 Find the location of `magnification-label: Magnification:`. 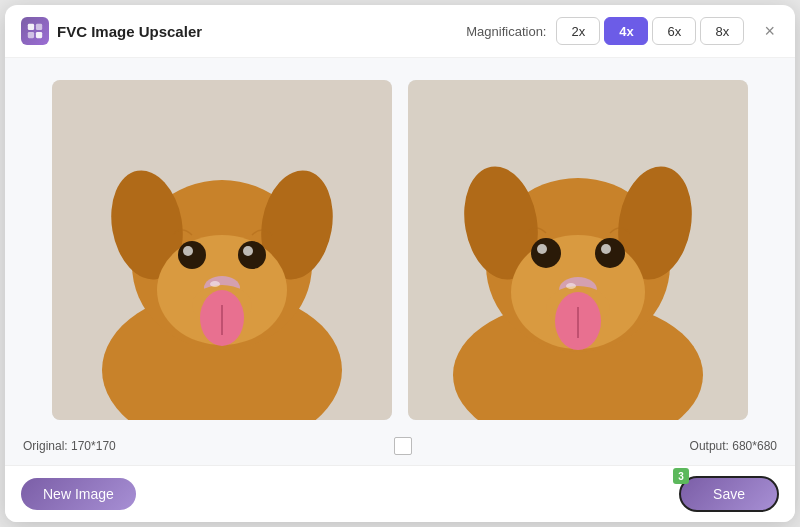

magnification-label: Magnification: is located at coordinates (506, 32).